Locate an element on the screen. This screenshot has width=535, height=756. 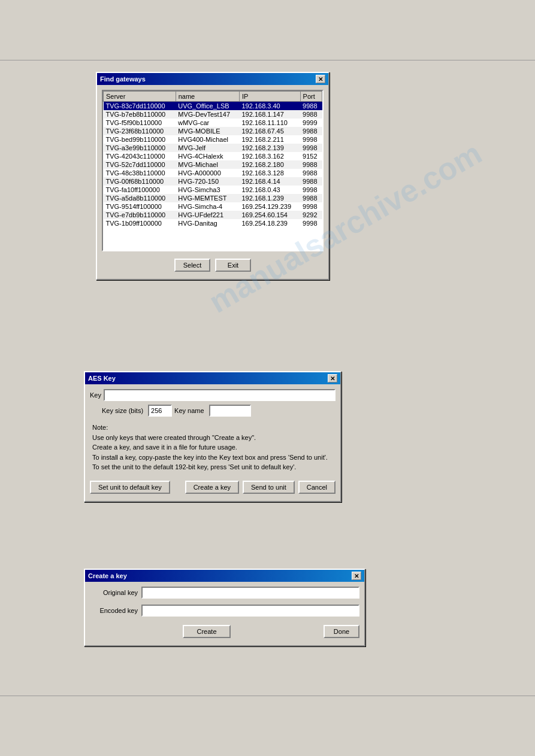
cell-ip: 192.168.67.45 is located at coordinates (270, 131).